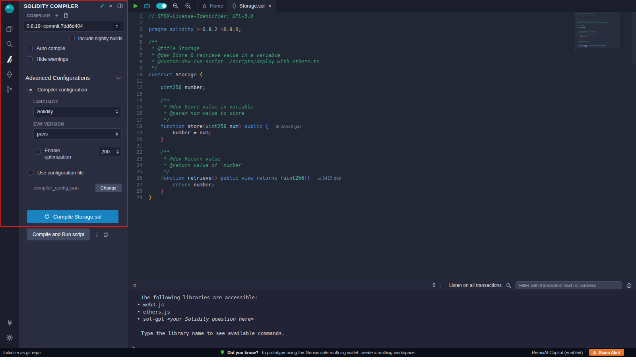  Describe the element at coordinates (569, 285) in the screenshot. I see `transaction-filter-input` at that location.